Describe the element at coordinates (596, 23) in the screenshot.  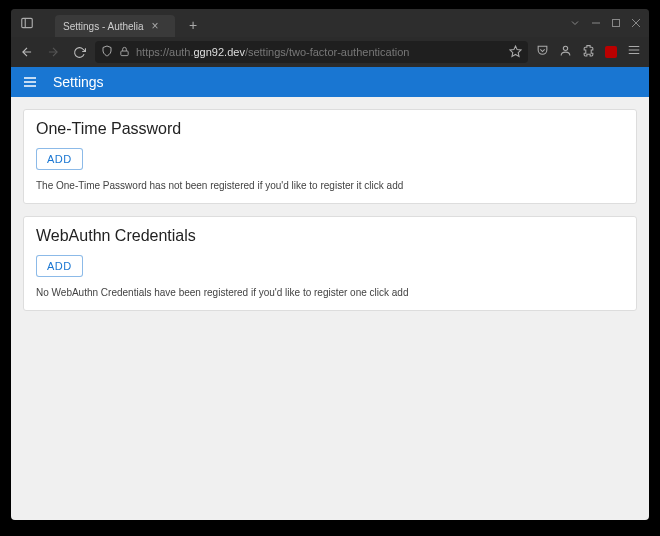
I see `window-minimize-button` at that location.